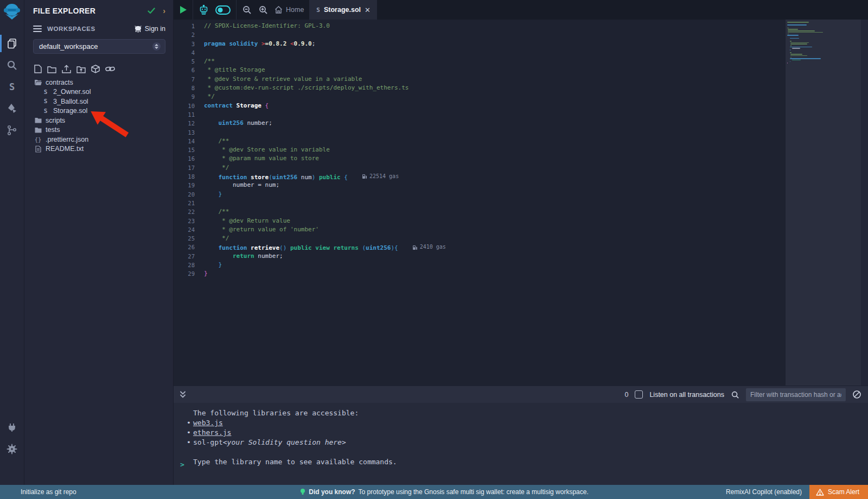 This screenshot has width=868, height=499. Describe the element at coordinates (52, 69) in the screenshot. I see `create-folder-icon` at that location.